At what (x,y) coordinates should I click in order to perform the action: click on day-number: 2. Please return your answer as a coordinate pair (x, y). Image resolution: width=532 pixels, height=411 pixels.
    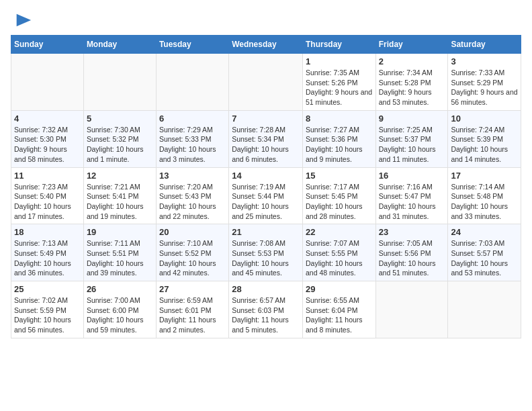
    Looking at the image, I should click on (412, 62).